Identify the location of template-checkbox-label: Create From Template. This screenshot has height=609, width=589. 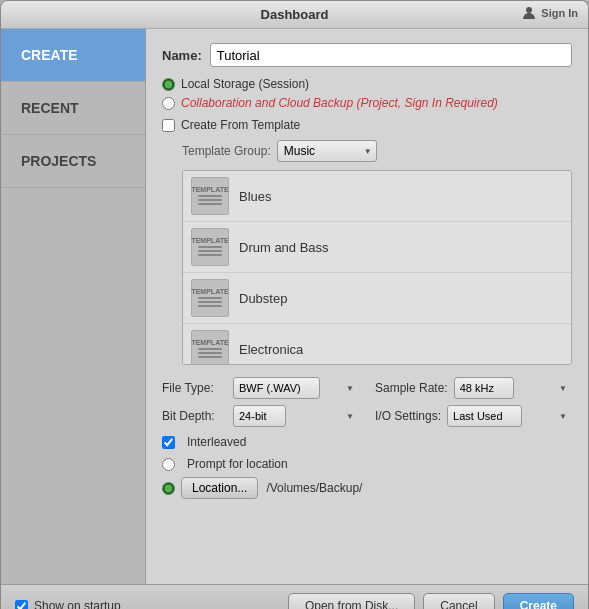
(240, 125).